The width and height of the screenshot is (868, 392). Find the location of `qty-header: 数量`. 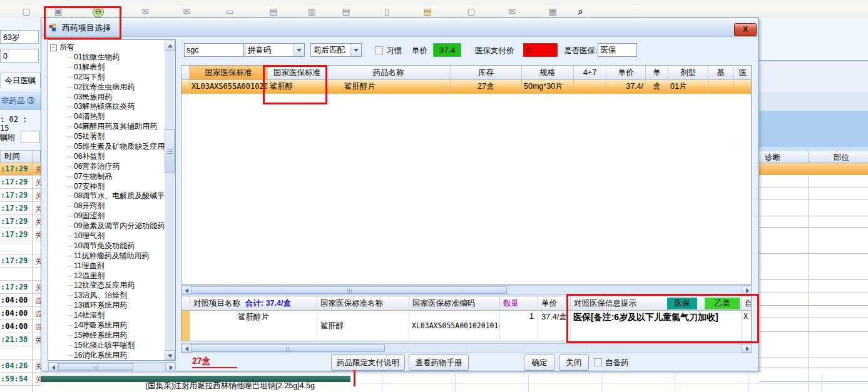

qty-header: 数量 is located at coordinates (519, 304).